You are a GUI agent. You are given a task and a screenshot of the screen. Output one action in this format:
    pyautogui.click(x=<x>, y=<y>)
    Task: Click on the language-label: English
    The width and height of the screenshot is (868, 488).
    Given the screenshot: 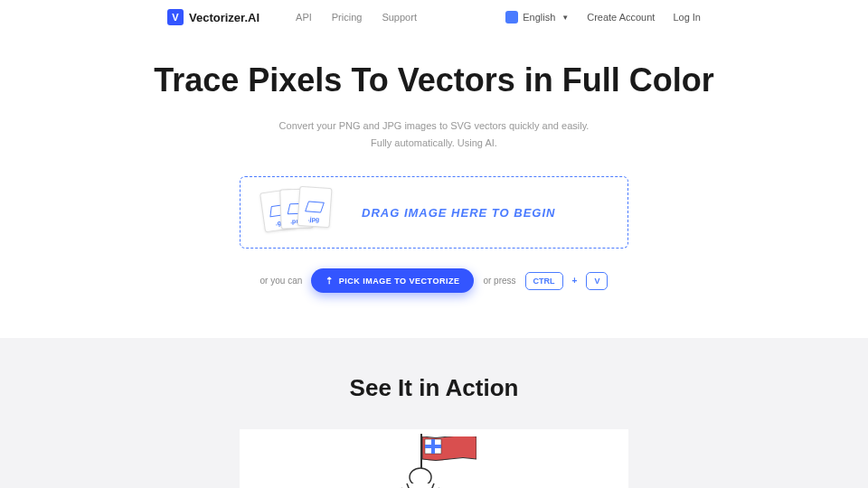 What is the action you would take?
    pyautogui.click(x=539, y=17)
    